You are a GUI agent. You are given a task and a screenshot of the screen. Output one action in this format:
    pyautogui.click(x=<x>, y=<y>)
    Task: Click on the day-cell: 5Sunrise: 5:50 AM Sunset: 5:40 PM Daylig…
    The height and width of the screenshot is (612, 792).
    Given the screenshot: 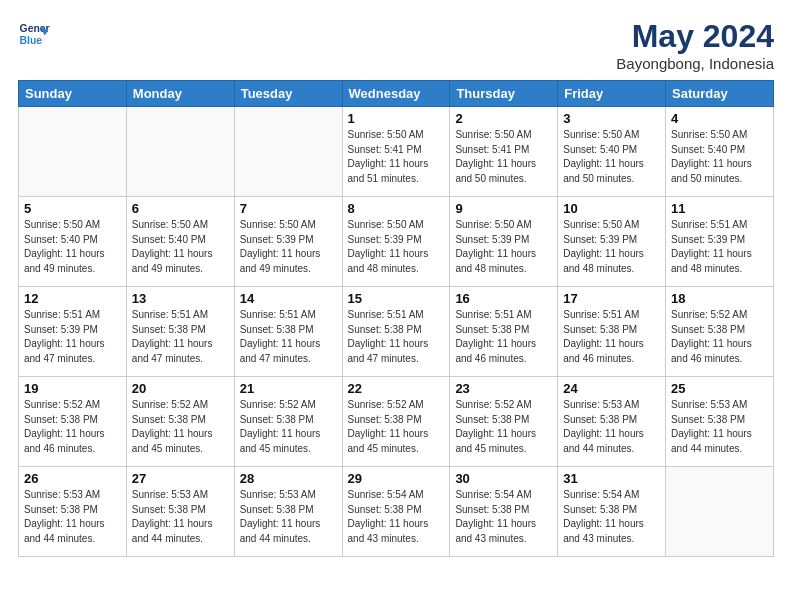 What is the action you would take?
    pyautogui.click(x=73, y=242)
    